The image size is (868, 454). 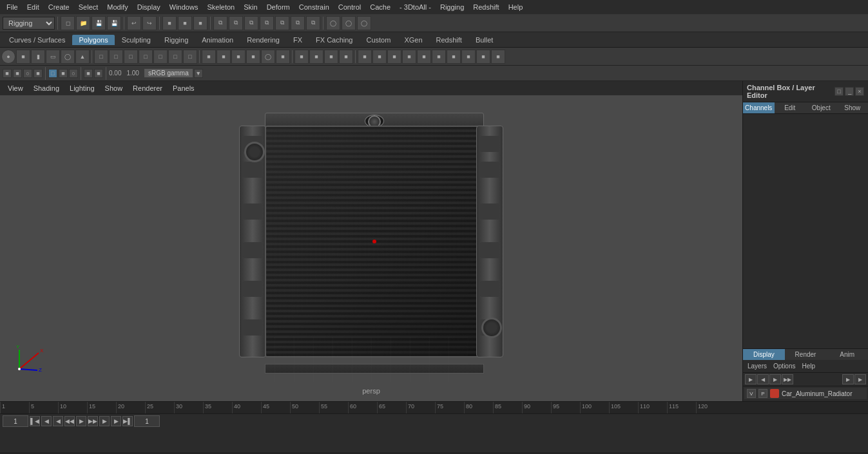 I want to click on paint-icon: ■, so click(x=224, y=57).